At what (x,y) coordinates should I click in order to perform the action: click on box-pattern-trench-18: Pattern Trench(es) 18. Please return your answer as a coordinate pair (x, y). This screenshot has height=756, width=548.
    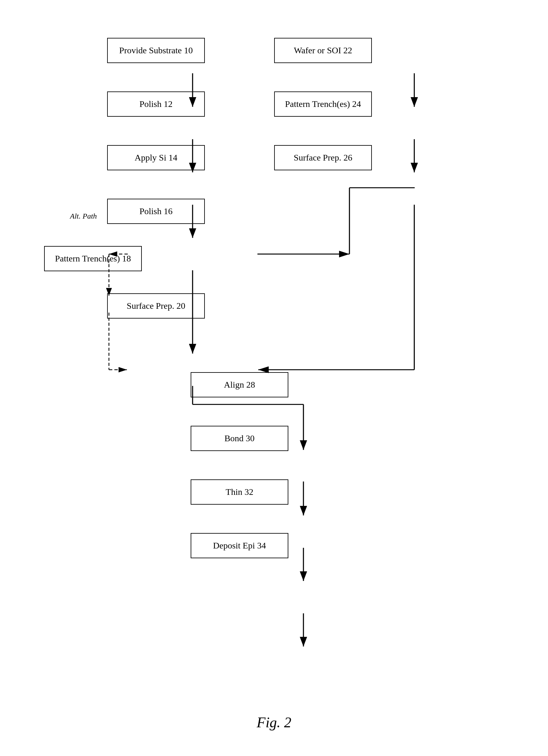
    Looking at the image, I should click on (93, 259).